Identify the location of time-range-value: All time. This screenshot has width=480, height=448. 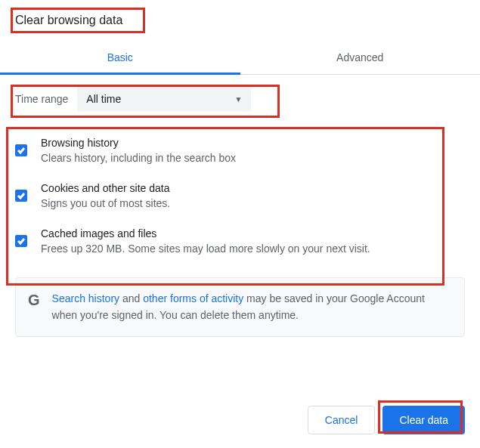
(104, 99).